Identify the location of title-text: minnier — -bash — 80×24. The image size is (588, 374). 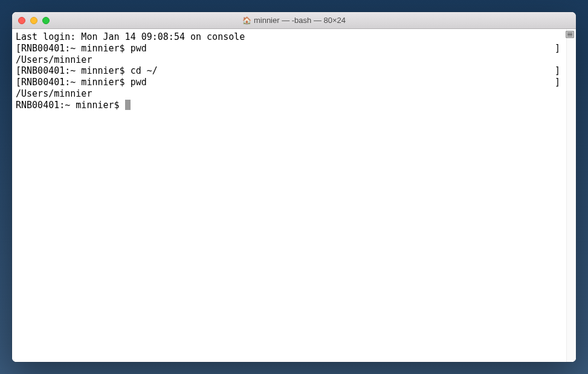
(300, 21).